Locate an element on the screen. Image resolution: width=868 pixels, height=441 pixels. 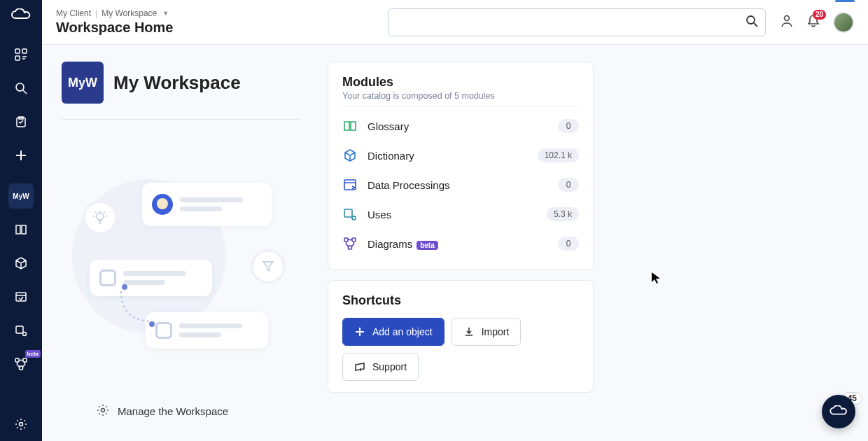
modules-subtitle: Your catalog is composed of 5 modules is located at coordinates (461, 96).